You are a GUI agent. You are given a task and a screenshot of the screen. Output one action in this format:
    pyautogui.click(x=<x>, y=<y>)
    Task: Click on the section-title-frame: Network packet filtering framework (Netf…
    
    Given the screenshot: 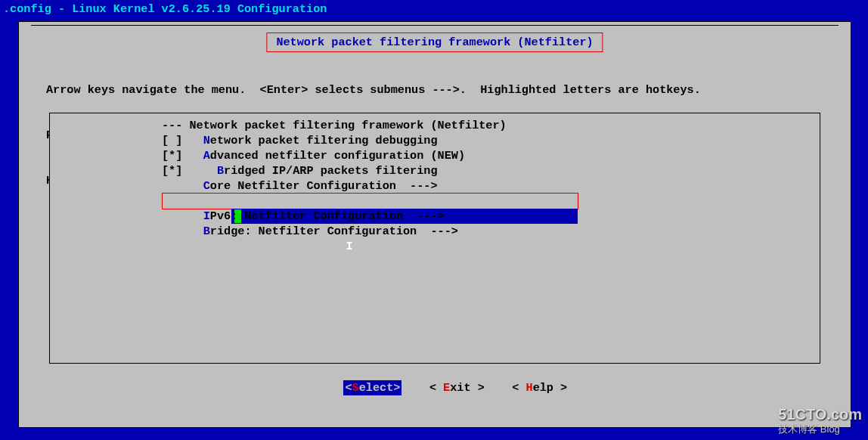 What is the action you would take?
    pyautogui.click(x=434, y=42)
    